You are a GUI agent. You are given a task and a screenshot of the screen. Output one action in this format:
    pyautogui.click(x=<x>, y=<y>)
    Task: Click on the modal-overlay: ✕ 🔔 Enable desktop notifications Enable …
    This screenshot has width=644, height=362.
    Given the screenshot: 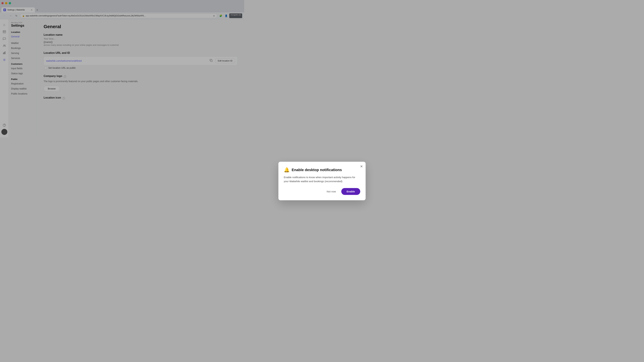 What is the action you would take?
    pyautogui.click(x=122, y=69)
    